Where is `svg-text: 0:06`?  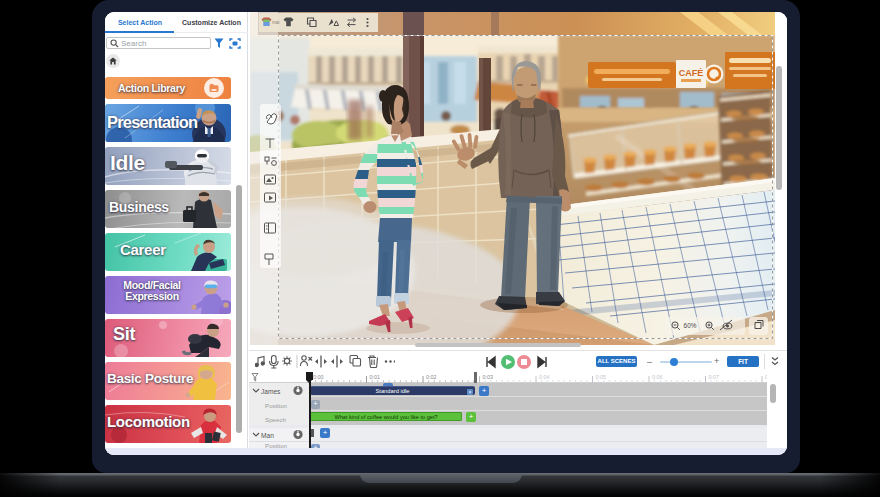
svg-text: 0:06 is located at coordinates (658, 377).